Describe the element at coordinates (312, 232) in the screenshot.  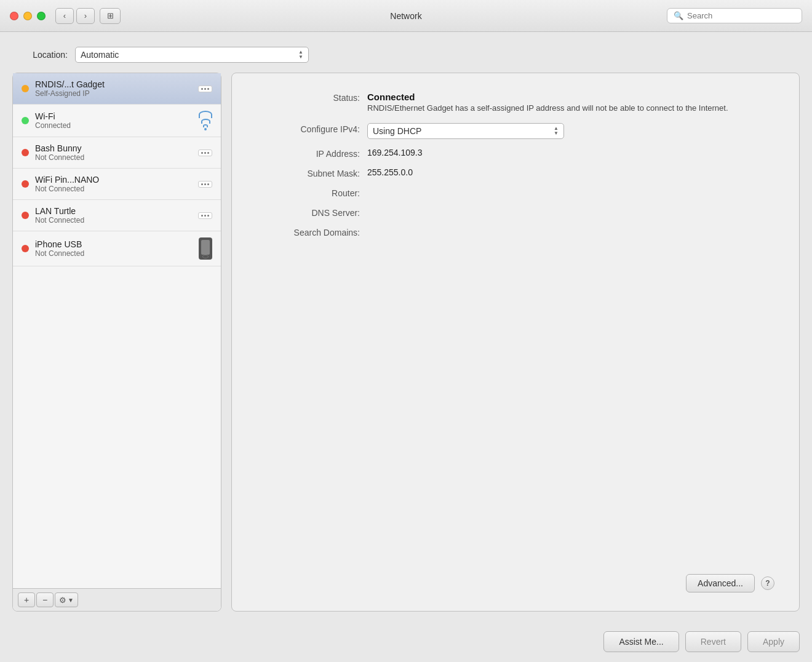
I see `search-domains-label: Search Domains:` at that location.